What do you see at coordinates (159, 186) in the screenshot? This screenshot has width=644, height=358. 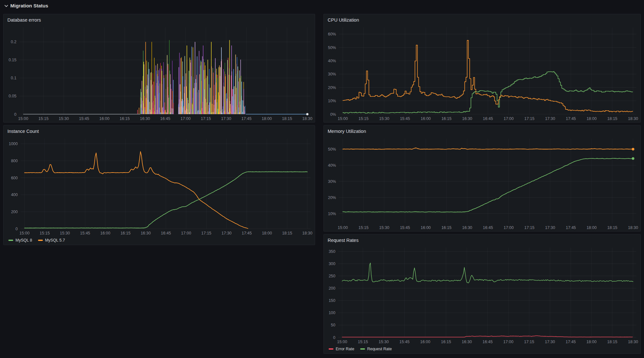 I see `instance-count-chart-canvas: 0200400600800100015:0015:1515:3015:4516:…` at bounding box center [159, 186].